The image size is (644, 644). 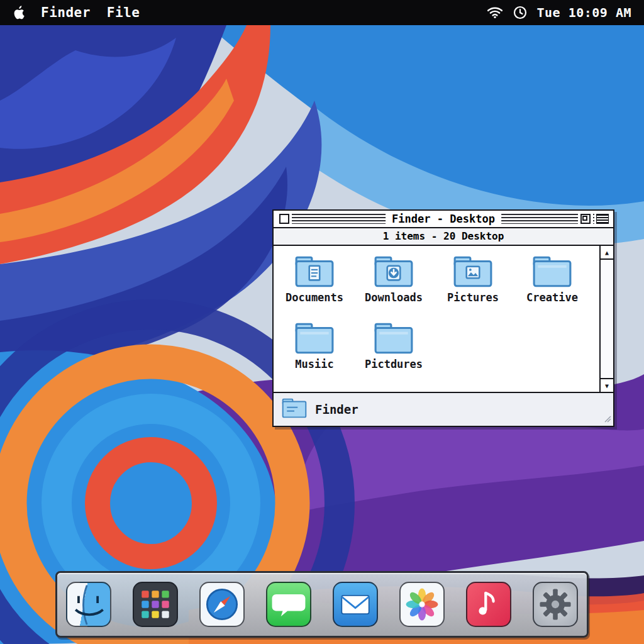 I want to click on wifi-icon, so click(x=495, y=13).